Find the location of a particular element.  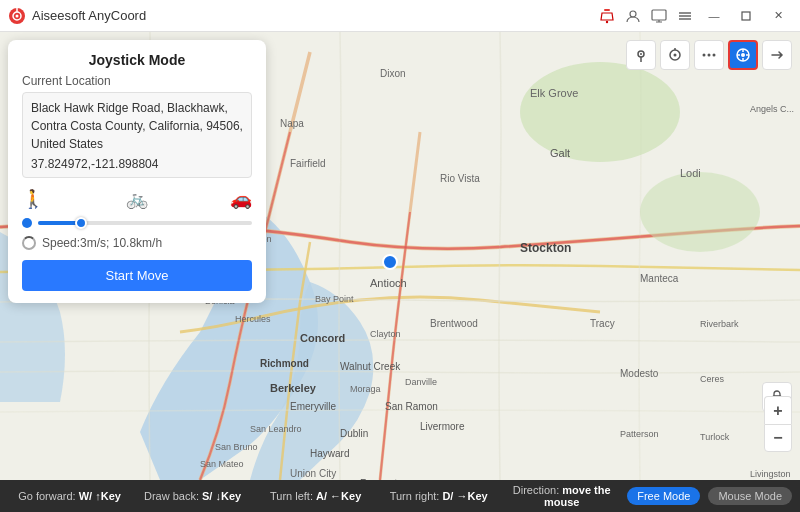

svg-text: Patterson is located at coordinates (640, 434).